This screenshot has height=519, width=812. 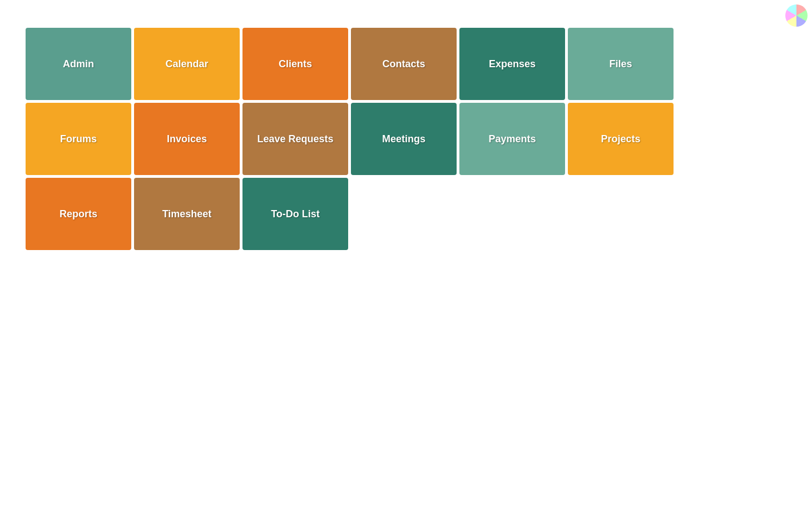 I want to click on tile-label-meetings: Meetings, so click(x=404, y=139).